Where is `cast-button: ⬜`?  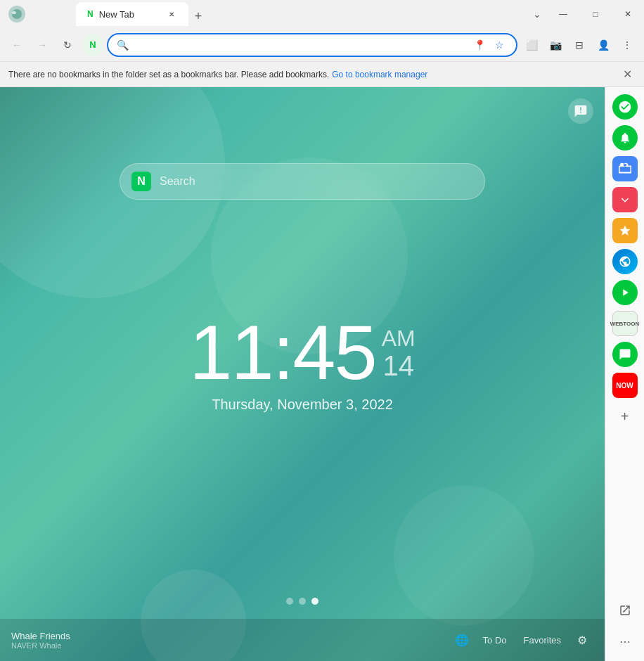
cast-button: ⬜ is located at coordinates (532, 45).